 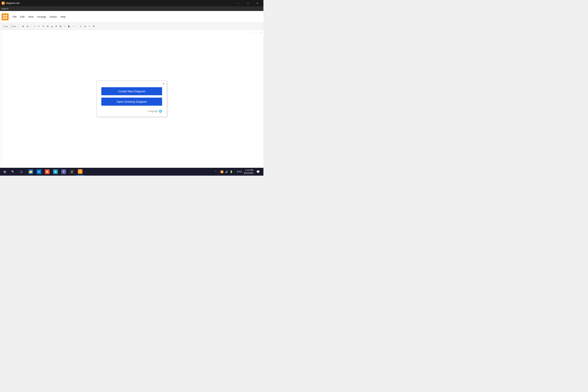 I want to click on page-icon: ⊕, so click(x=94, y=26).